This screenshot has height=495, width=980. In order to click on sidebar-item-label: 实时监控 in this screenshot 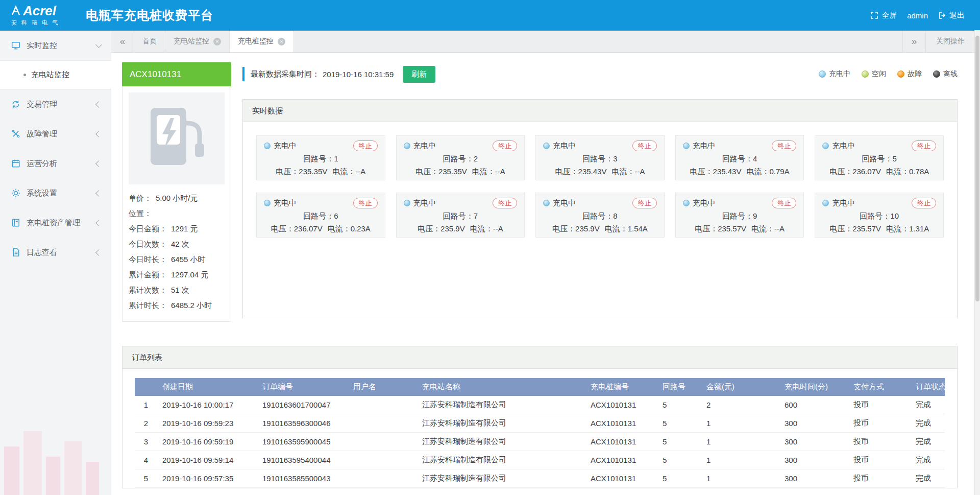, I will do `click(61, 46)`.